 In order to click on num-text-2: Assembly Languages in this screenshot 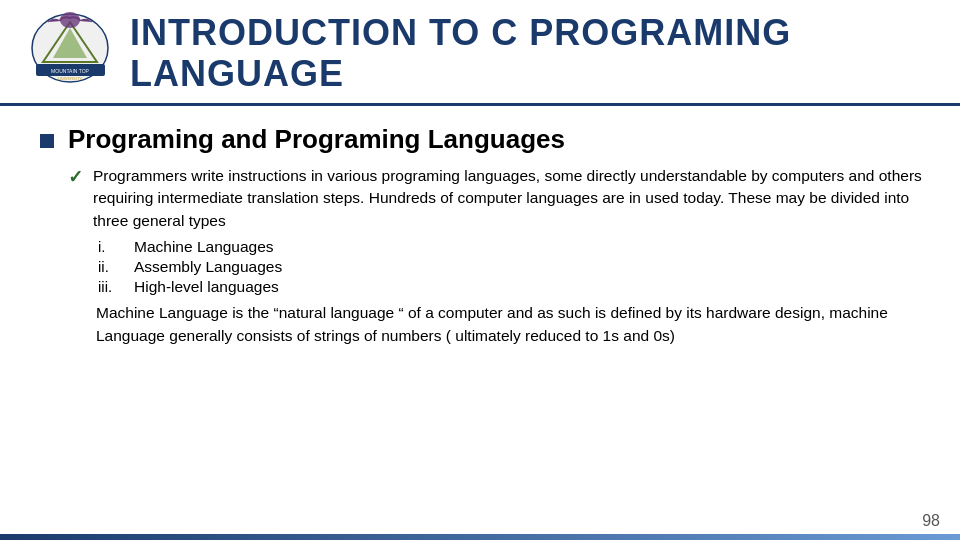, I will do `click(208, 267)`.